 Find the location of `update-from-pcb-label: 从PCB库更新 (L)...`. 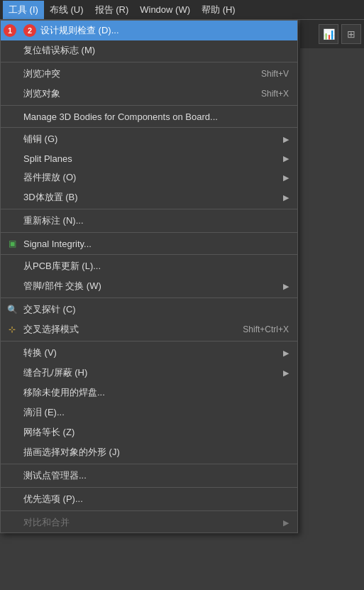

update-from-pcb-label: 从PCB库更新 (L)... is located at coordinates (62, 266).